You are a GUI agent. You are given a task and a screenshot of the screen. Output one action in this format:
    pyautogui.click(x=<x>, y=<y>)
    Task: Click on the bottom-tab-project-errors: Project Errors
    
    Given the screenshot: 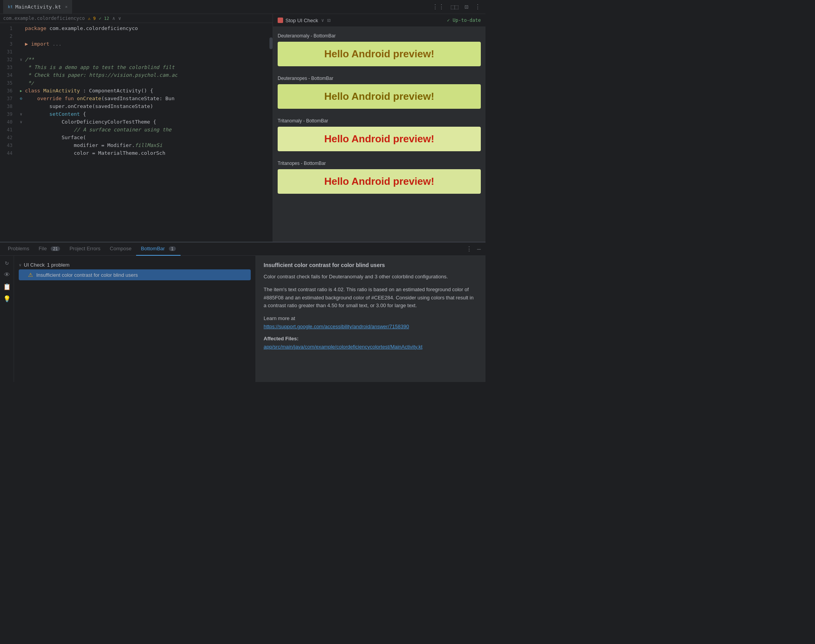 What is the action you would take?
    pyautogui.click(x=85, y=249)
    